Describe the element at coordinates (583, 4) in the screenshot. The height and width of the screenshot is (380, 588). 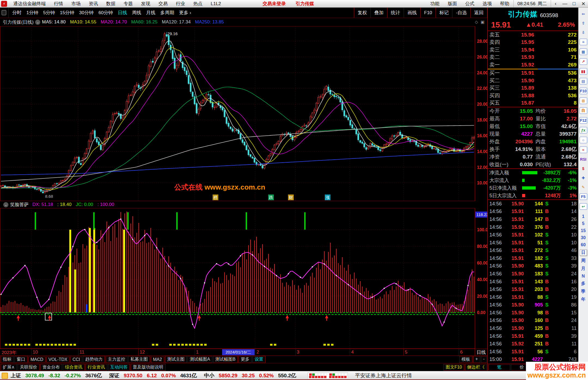
I see `close-button: ✕` at that location.